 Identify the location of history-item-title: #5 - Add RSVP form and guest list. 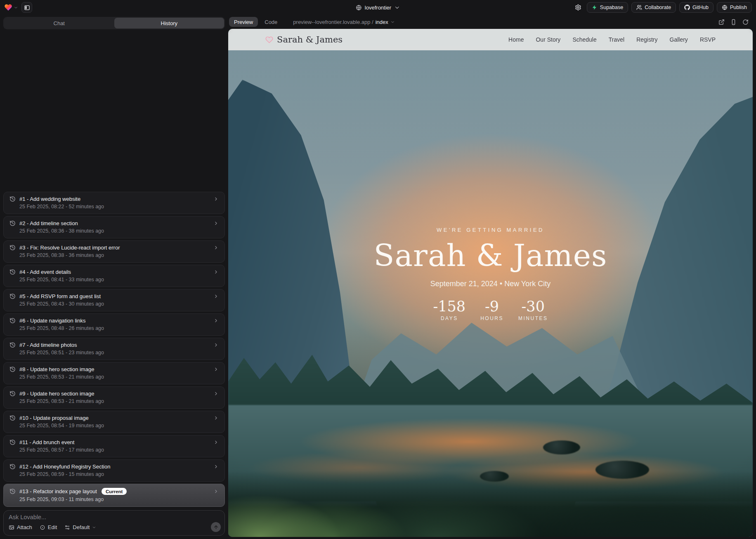
(60, 296).